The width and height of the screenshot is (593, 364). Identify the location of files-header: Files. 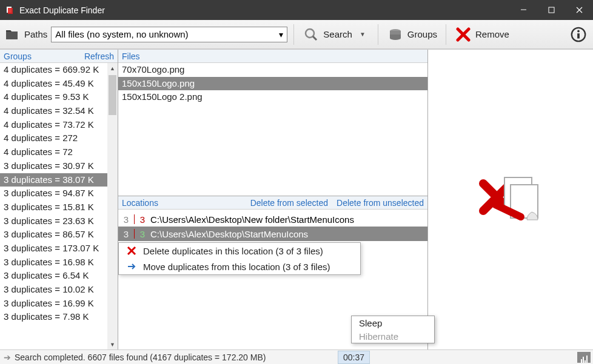
(273, 56).